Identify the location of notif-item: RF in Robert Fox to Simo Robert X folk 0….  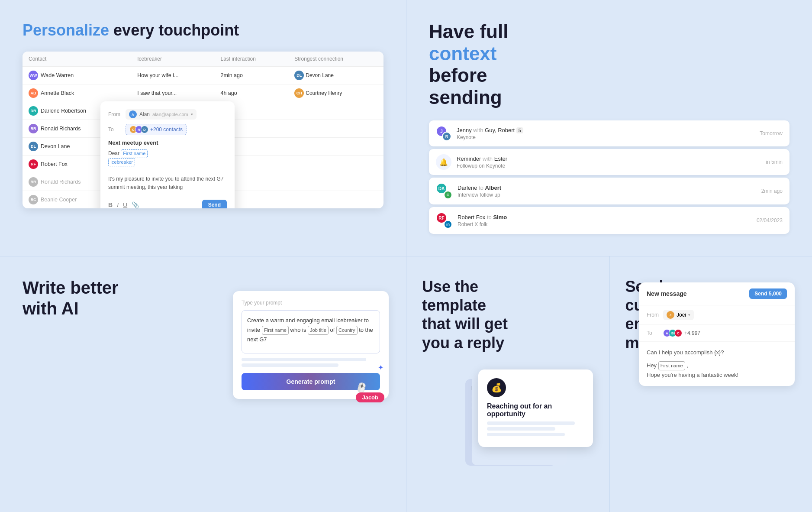
(609, 220).